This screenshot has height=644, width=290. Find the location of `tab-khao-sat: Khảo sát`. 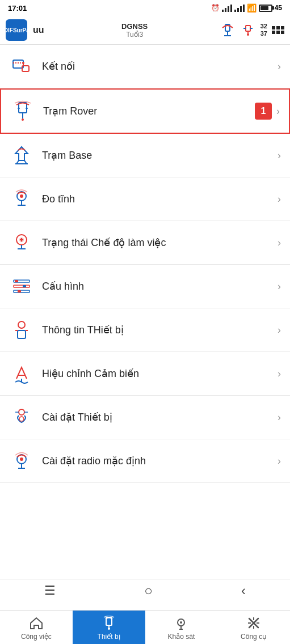

tab-khao-sat: Khảo sát is located at coordinates (182, 627).